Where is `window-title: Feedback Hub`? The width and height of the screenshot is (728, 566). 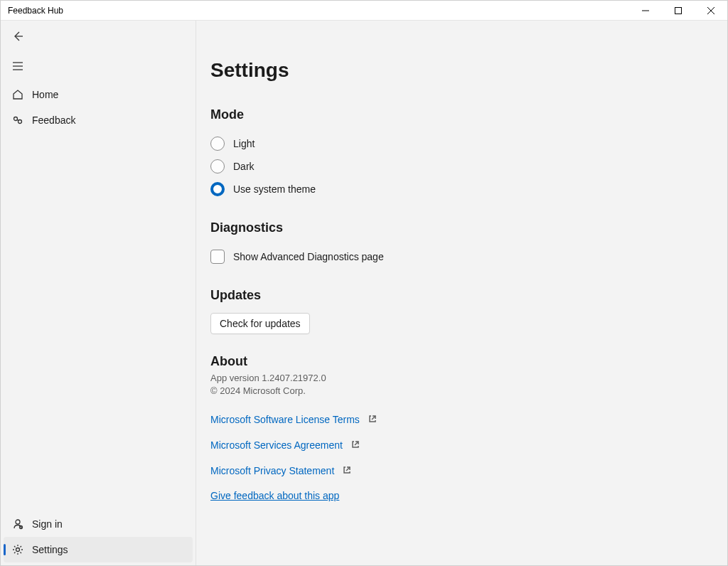 window-title: Feedback Hub is located at coordinates (315, 11).